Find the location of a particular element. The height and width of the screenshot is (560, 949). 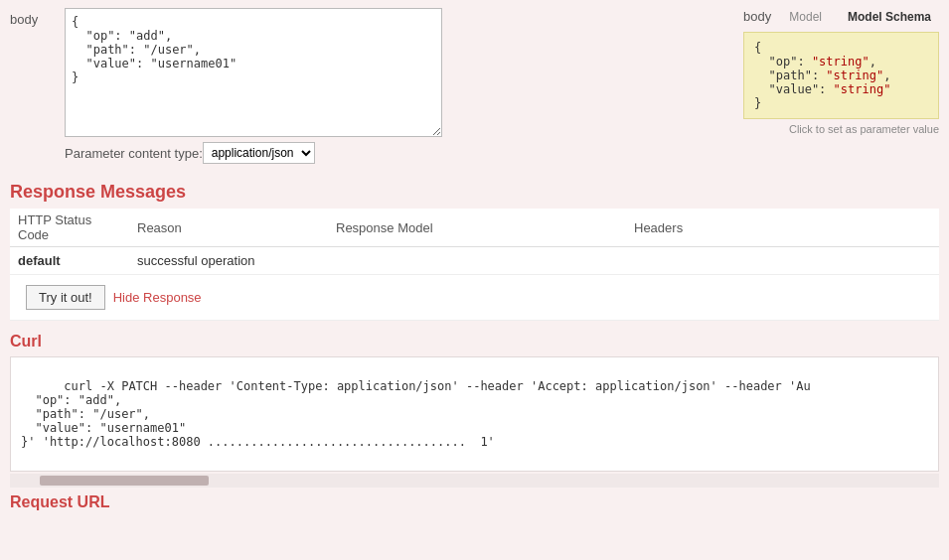

col-header-reason: Reason is located at coordinates (229, 228).